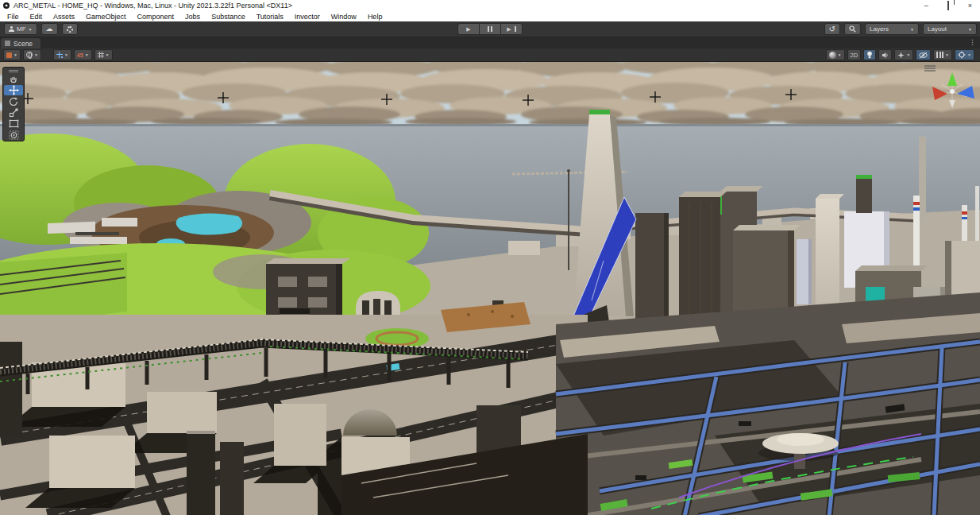  I want to click on move-snap-icon, so click(101, 55).